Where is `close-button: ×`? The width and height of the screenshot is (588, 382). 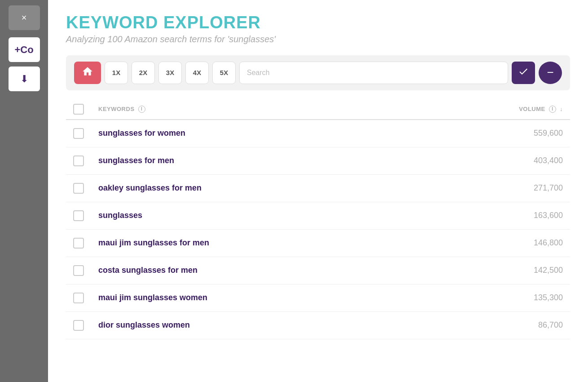 close-button: × is located at coordinates (24, 18).